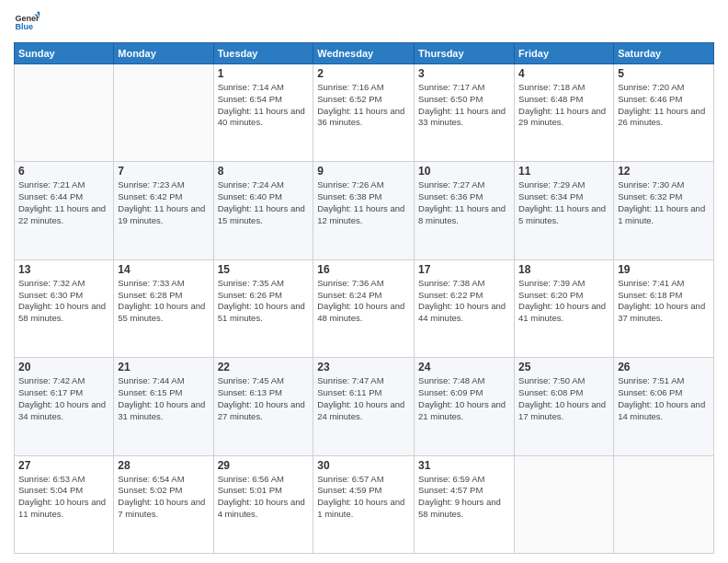 This screenshot has width=728, height=563. I want to click on calendar-cell: 23Sunrise: 7:47 AM Sunset: 6:11 PM Dayli…, so click(364, 407).